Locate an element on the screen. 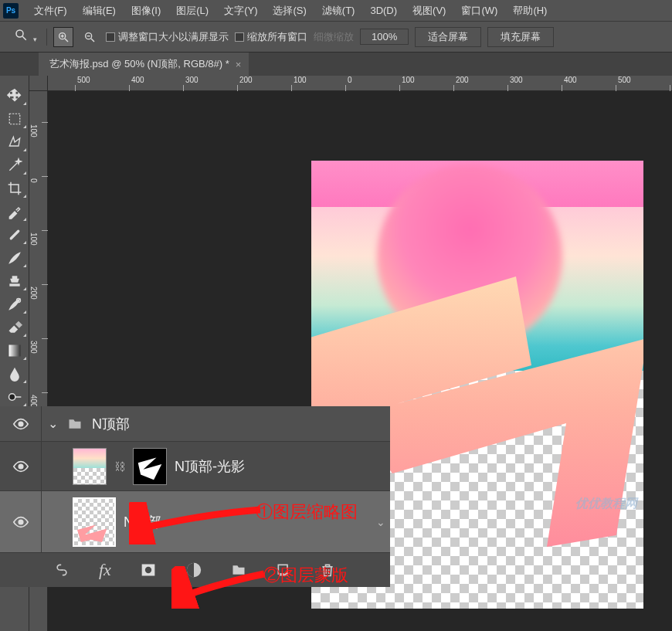 The image size is (672, 631). dropdown-arrow-icon: ▾ is located at coordinates (36, 39).